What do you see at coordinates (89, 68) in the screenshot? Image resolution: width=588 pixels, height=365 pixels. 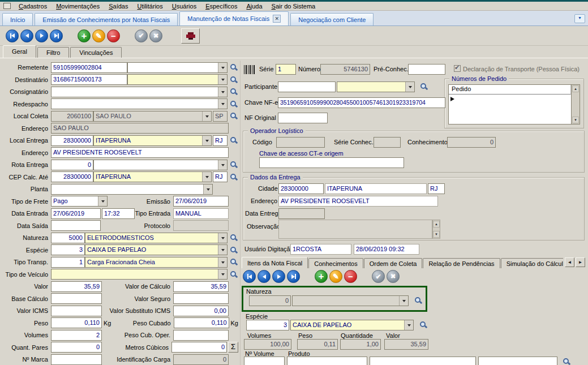 I see `remetente-code-input: 59105999002804` at bounding box center [89, 68].